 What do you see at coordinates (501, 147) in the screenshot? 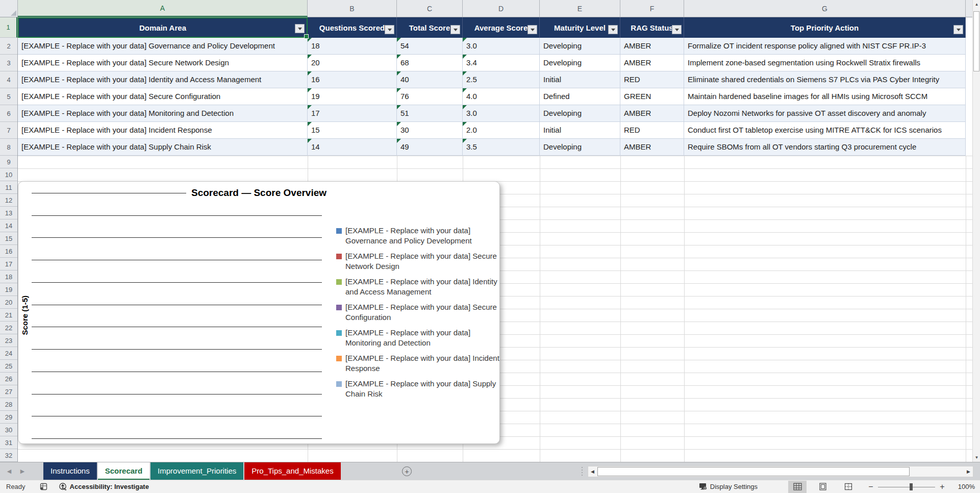
I see `cell-avg: 3.5` at bounding box center [501, 147].